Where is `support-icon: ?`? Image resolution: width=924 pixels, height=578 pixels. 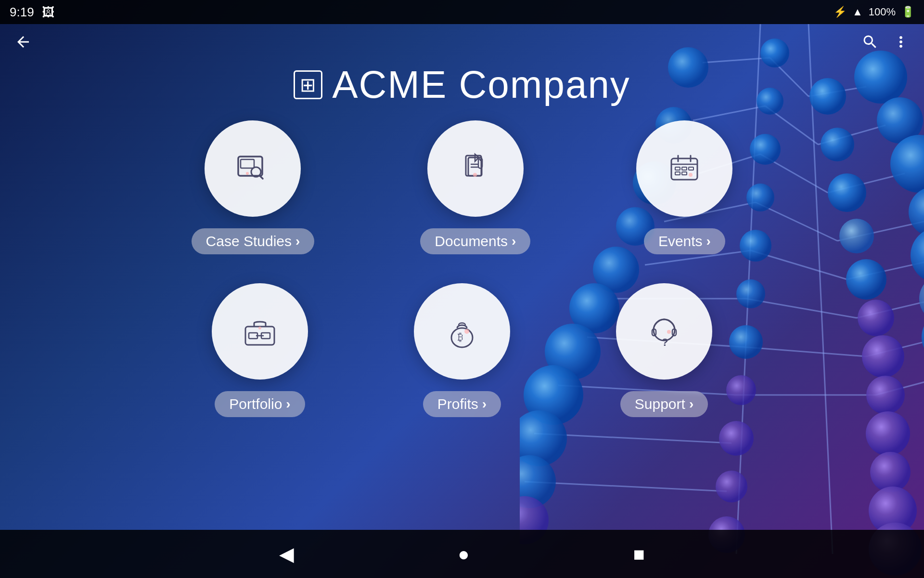
support-icon: ? is located at coordinates (664, 331).